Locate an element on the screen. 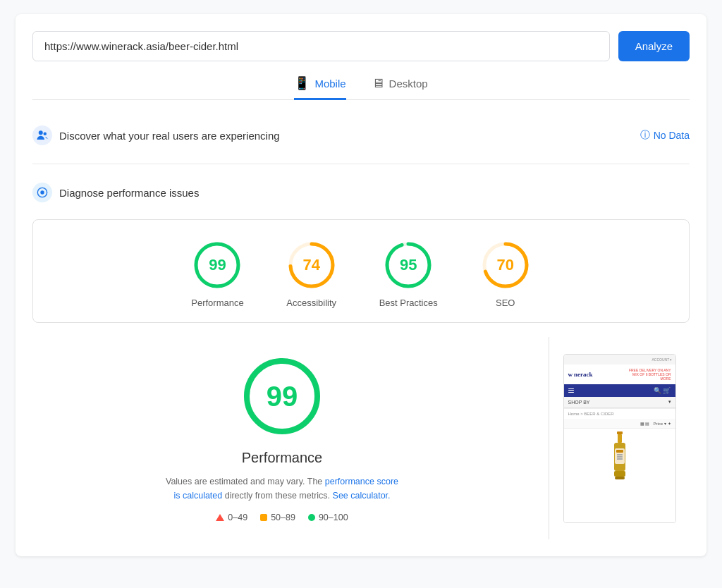  preview-filters: ▦ ▤ Price ▾ ✦ is located at coordinates (620, 424).